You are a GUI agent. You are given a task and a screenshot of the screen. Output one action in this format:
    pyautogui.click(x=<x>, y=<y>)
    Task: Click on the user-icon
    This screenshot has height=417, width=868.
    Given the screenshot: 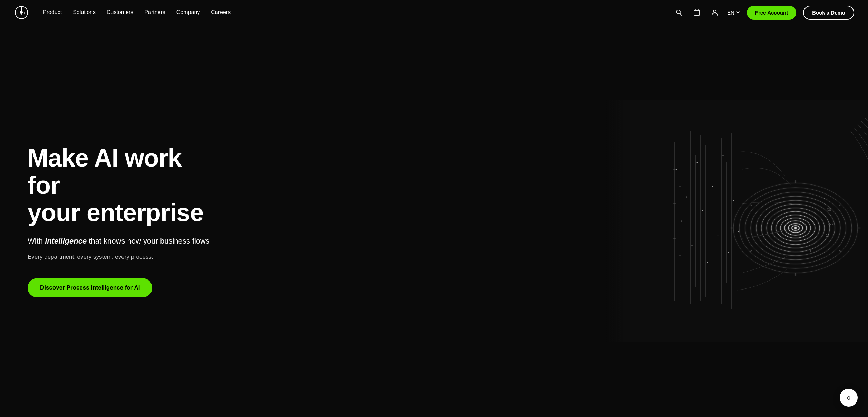 What is the action you would take?
    pyautogui.click(x=715, y=12)
    